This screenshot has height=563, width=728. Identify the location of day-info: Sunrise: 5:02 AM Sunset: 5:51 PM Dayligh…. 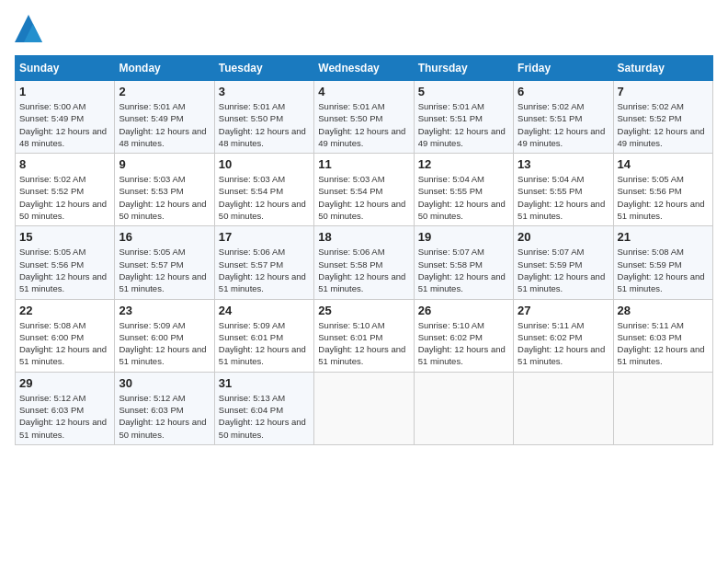
(563, 125).